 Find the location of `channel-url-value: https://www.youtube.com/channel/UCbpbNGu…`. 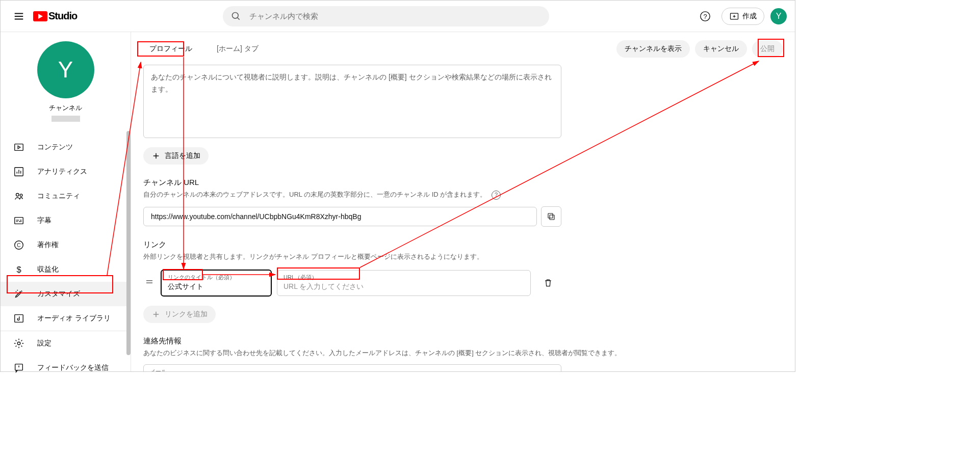

channel-url-value: https://www.youtube.com/channel/UCbpbNGu… is located at coordinates (340, 217).